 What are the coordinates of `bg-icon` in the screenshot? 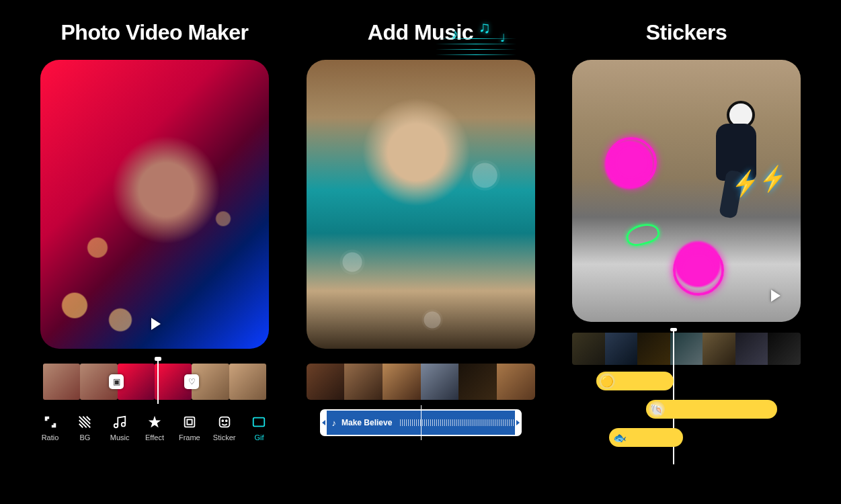 It's located at (85, 422).